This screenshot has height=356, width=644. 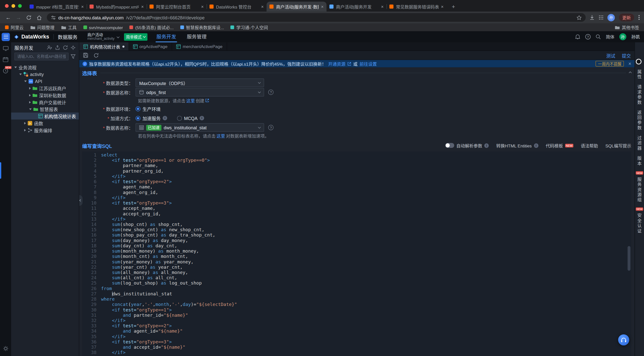 What do you see at coordinates (6, 349) in the screenshot?
I see `gear-icon` at bounding box center [6, 349].